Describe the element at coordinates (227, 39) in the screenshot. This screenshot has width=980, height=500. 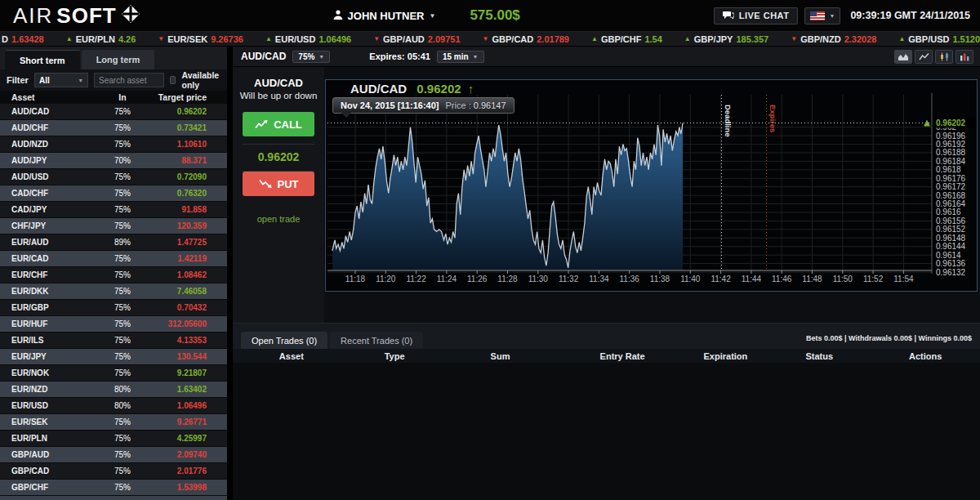
I see `ticker-value: 9.26736` at that location.